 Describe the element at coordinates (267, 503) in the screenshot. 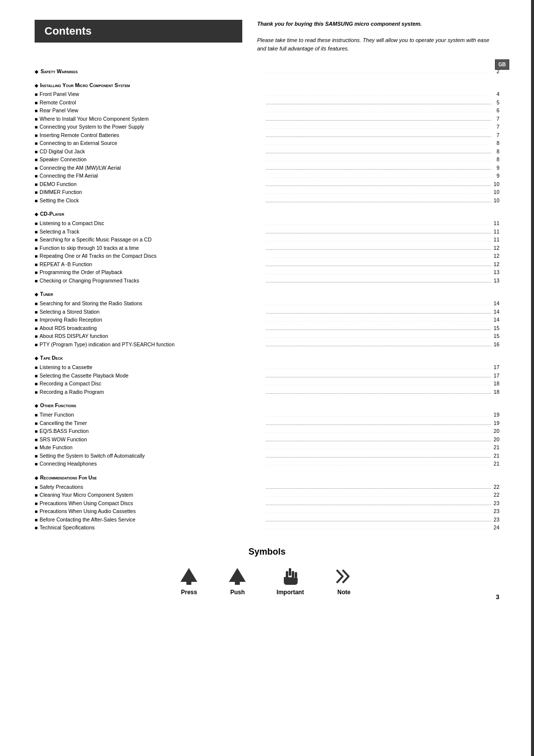

I see `toc-recommendations-section: ◆ Recommendations For Use ■Safety Precau…` at that location.